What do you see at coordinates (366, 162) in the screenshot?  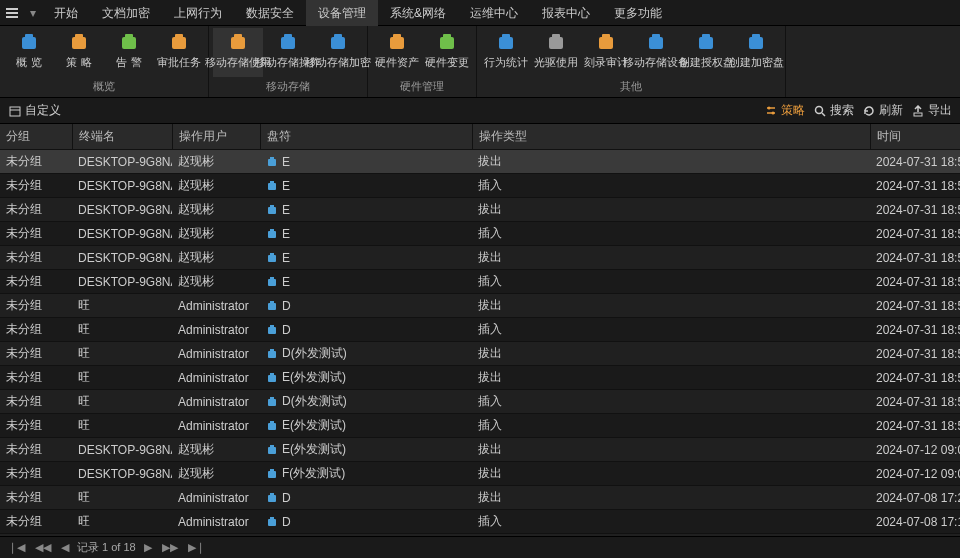 I see `cell: E` at bounding box center [366, 162].